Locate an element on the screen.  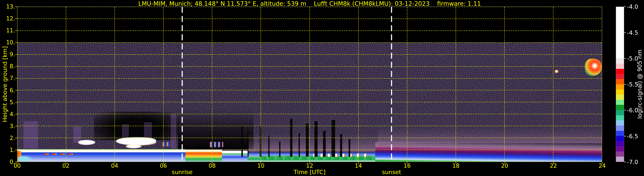
y-tick-label-6: 6. is located at coordinates (12, 90).